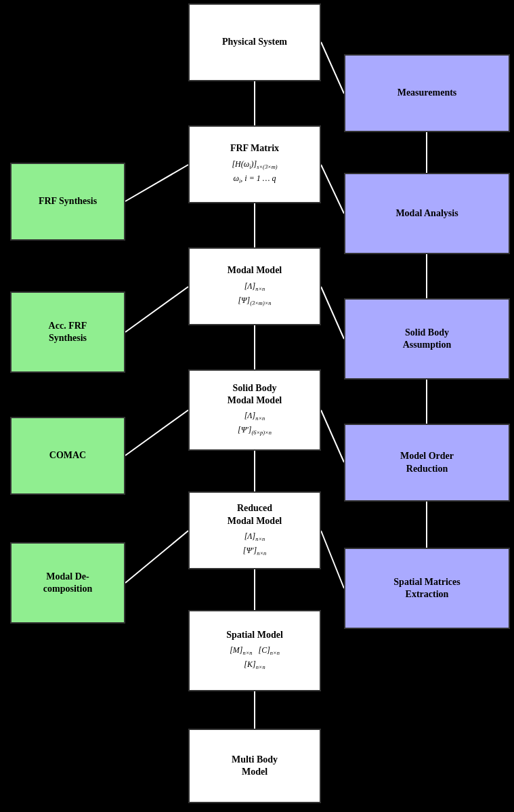  I want to click on comac-box: COMAC, so click(68, 455).